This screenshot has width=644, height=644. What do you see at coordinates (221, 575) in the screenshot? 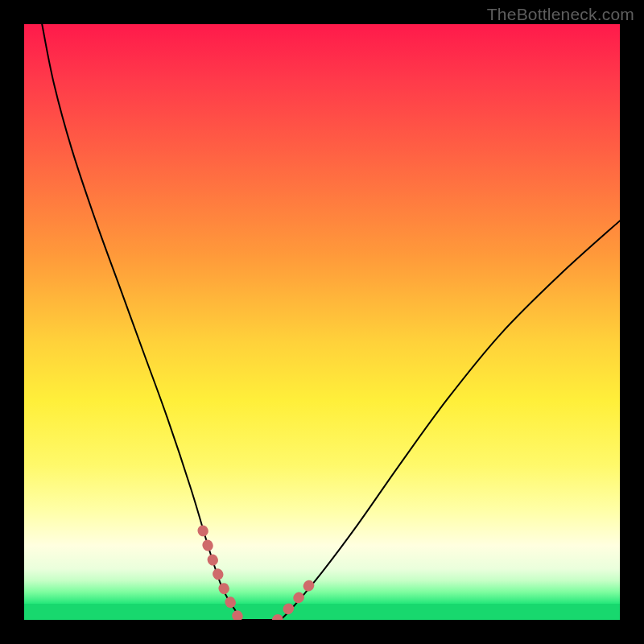
I see `left-tail-highlight` at bounding box center [221, 575].